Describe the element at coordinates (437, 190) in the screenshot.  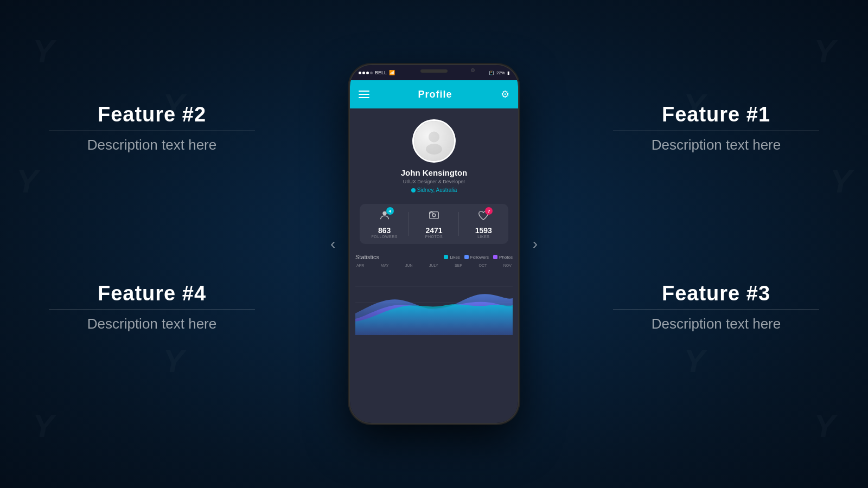
I see `location-text: Sidney, Australia` at that location.